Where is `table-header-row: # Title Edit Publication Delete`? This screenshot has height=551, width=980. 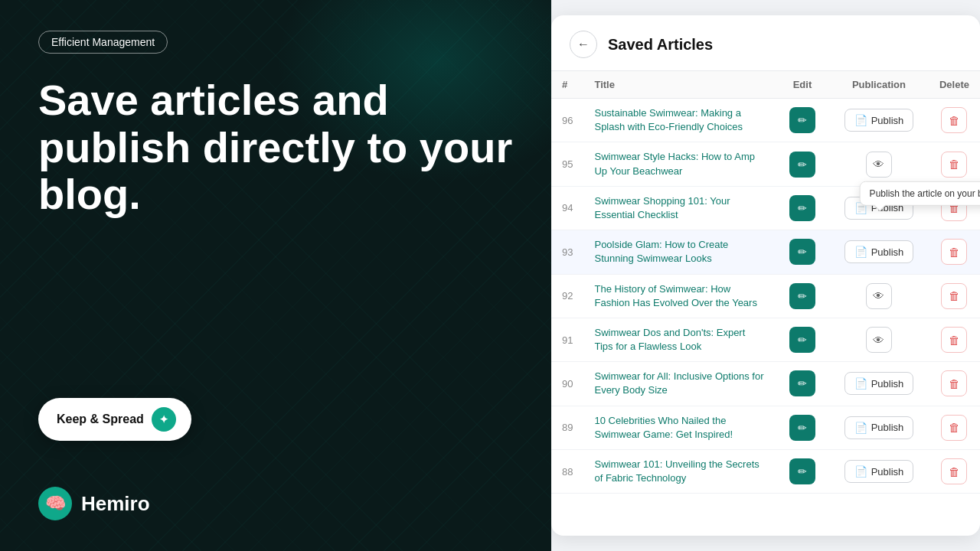 table-header-row: # Title Edit Publication Delete is located at coordinates (766, 85).